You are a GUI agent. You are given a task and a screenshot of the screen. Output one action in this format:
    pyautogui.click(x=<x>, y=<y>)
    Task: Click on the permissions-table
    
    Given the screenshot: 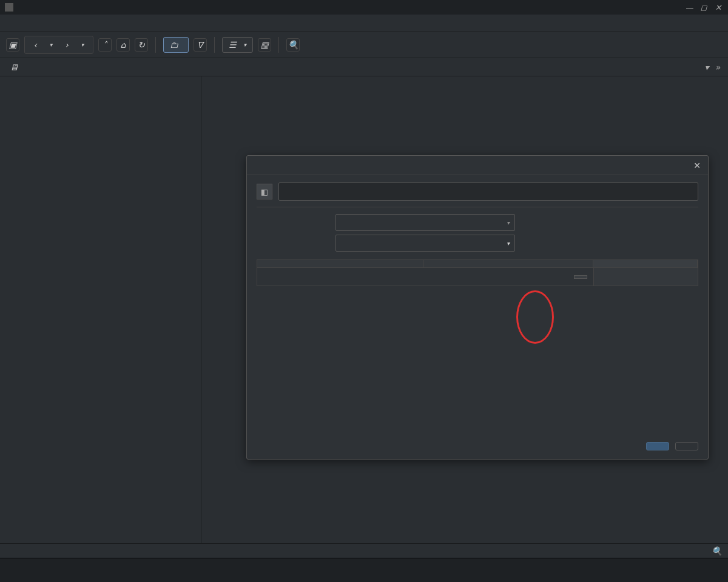 What is the action you would take?
    pyautogui.click(x=477, y=273)
    